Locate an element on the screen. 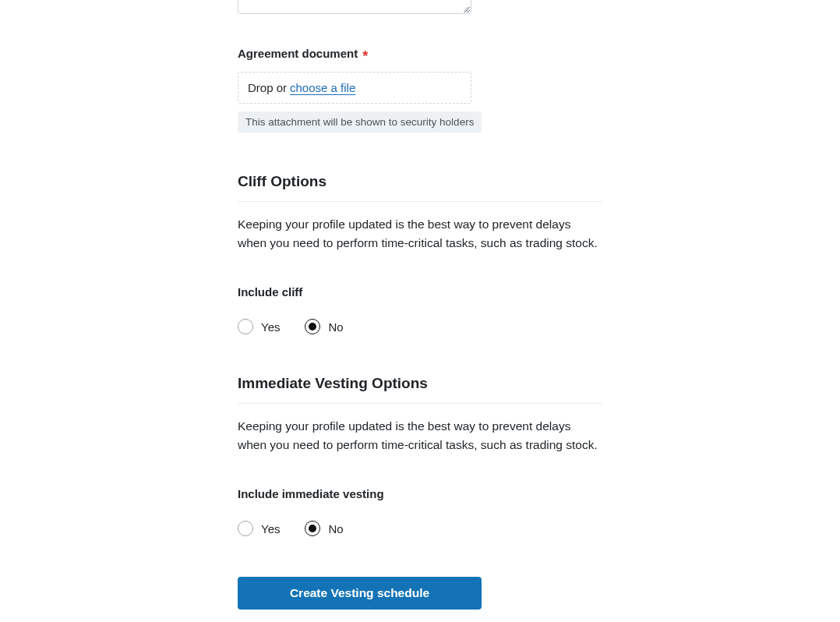 This screenshot has width=840, height=622. agreement-label-text: Agreement document is located at coordinates (298, 53).